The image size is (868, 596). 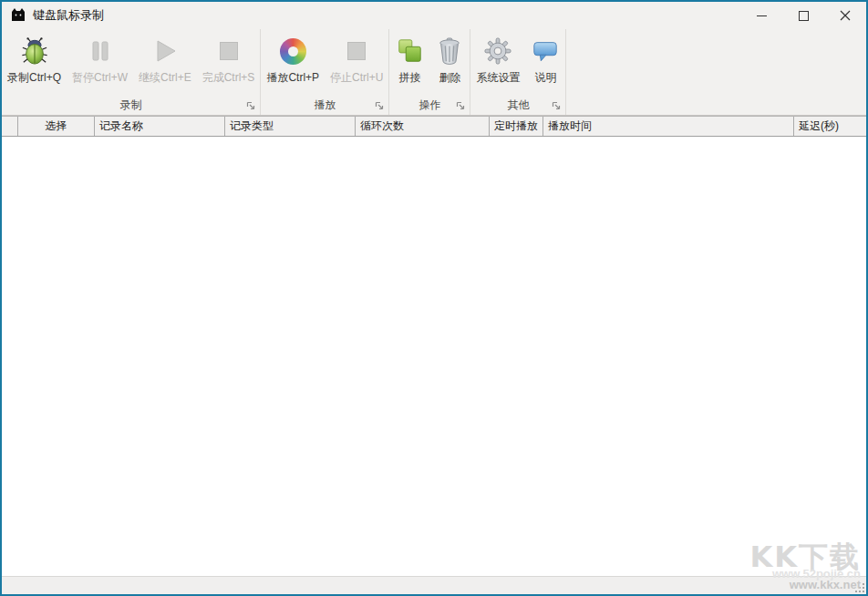 What do you see at coordinates (165, 51) in the screenshot?
I see `resume-icon` at bounding box center [165, 51].